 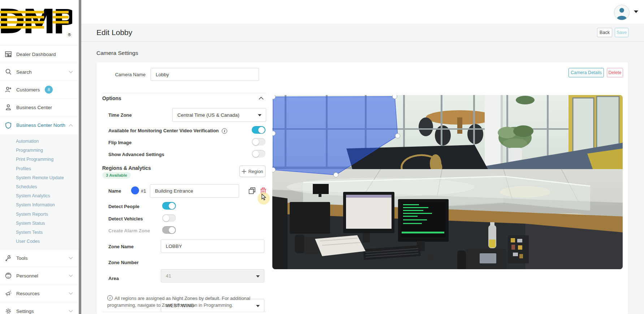 I want to click on camera-name-label: Camera Name, so click(x=127, y=74).